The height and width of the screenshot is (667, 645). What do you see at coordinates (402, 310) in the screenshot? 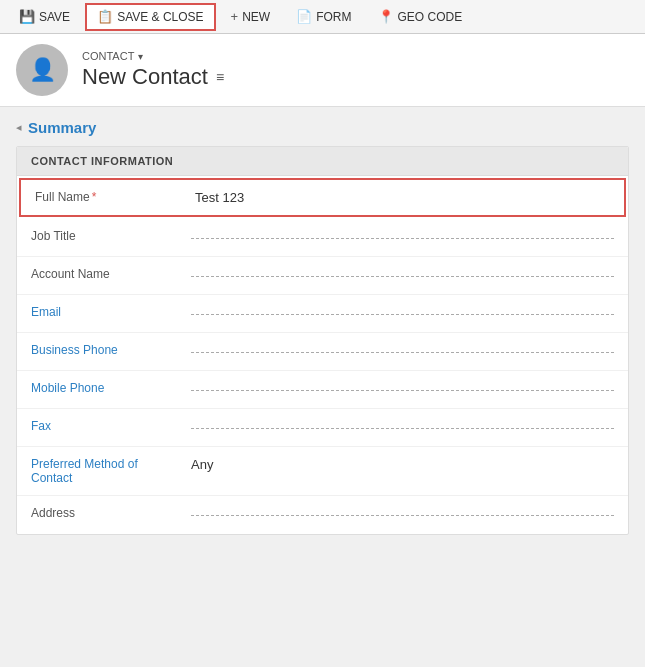
I see `email-value` at bounding box center [402, 310].